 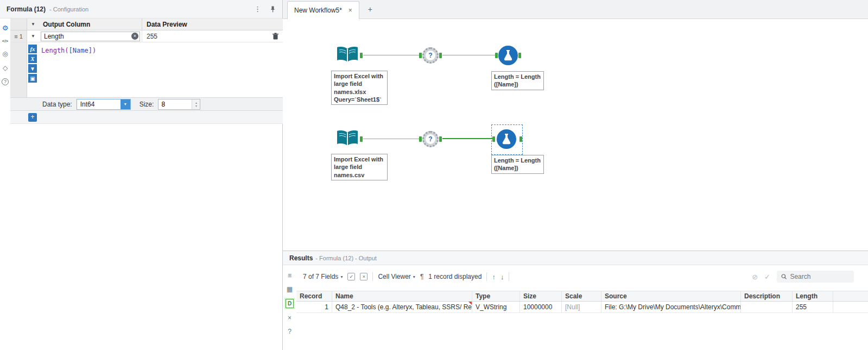 I want to click on panel-menu-icon: ⋮, so click(x=257, y=9).